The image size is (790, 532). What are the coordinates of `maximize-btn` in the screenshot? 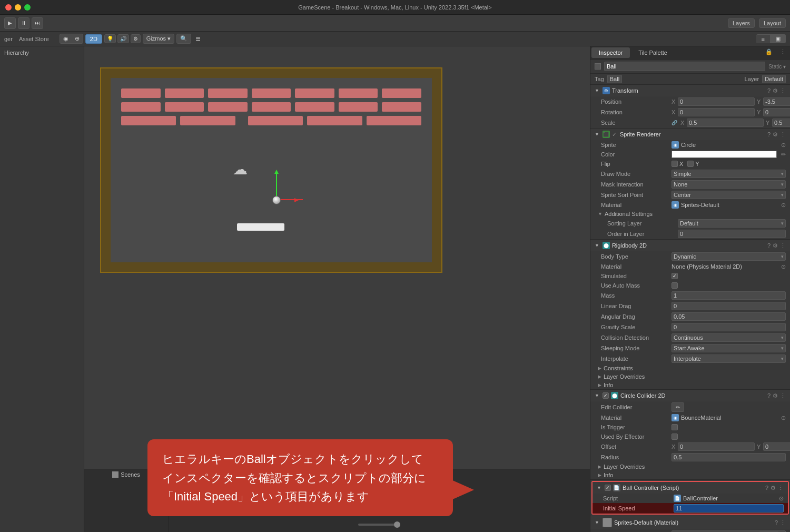 It's located at (27, 7).